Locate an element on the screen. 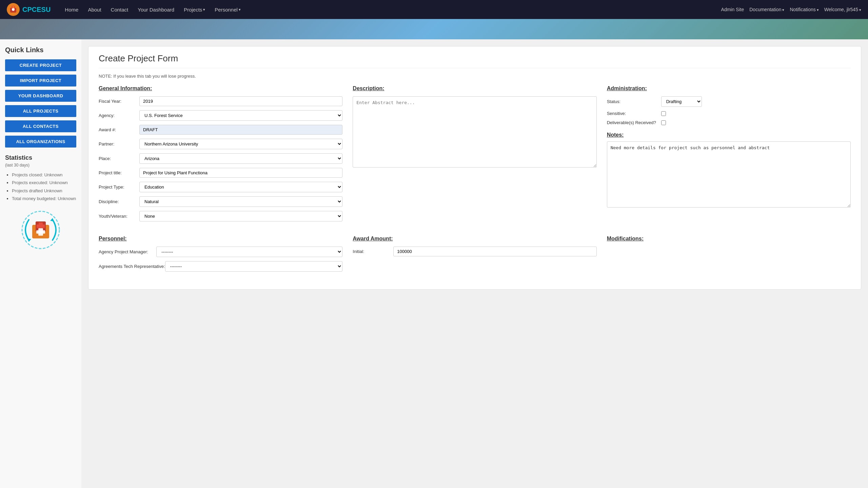 This screenshot has width=868, height=488. description-column: Description: is located at coordinates (475, 155).